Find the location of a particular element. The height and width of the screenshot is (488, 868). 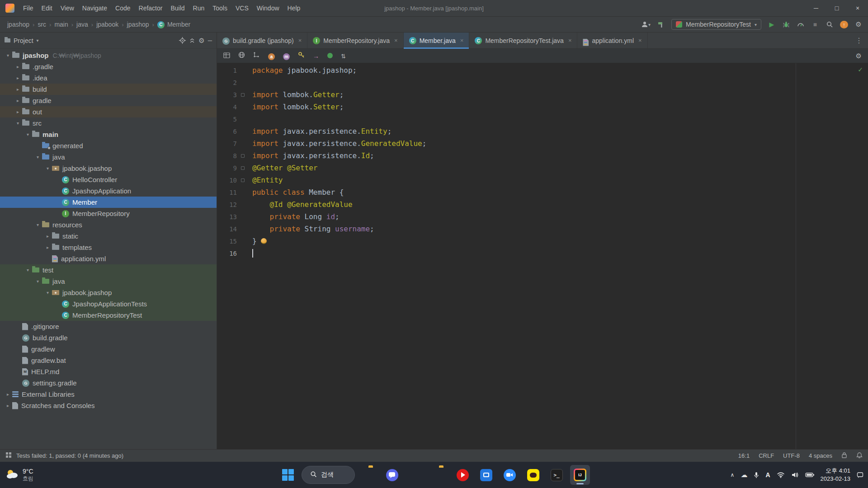

gutter: 15 is located at coordinates (235, 241).